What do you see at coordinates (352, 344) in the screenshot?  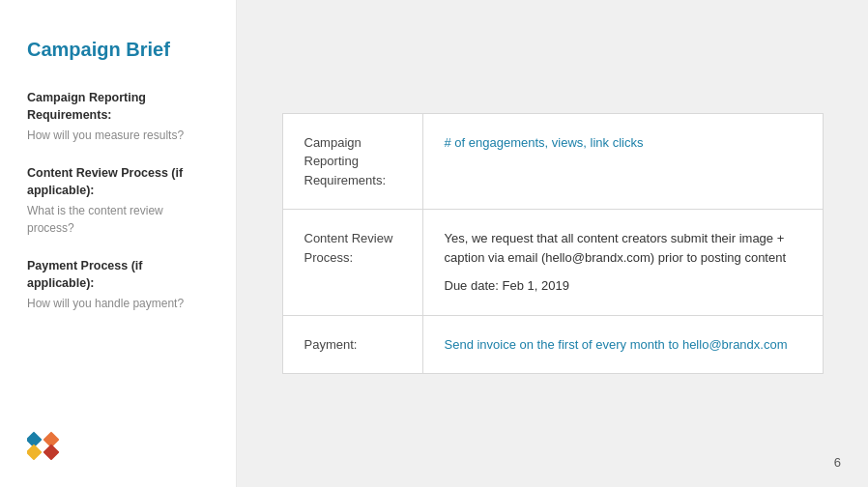 I see `row-label-payment: Payment:` at bounding box center [352, 344].